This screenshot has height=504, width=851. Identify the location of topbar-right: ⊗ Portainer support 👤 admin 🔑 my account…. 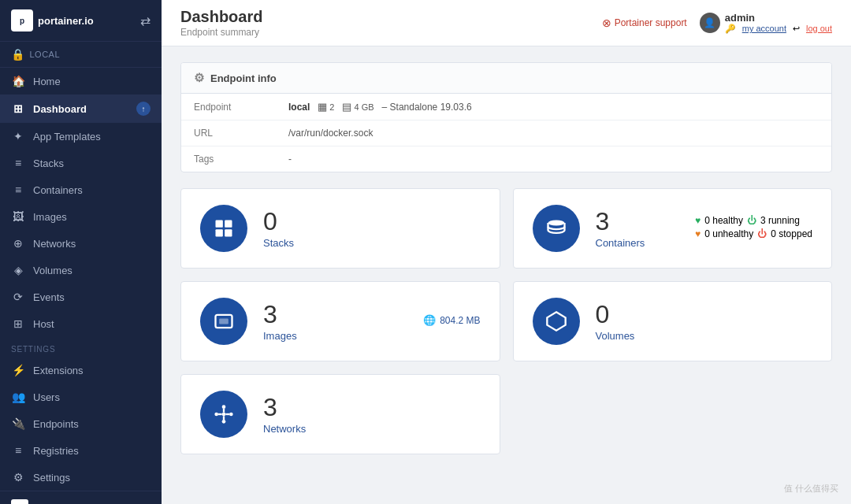
(717, 23).